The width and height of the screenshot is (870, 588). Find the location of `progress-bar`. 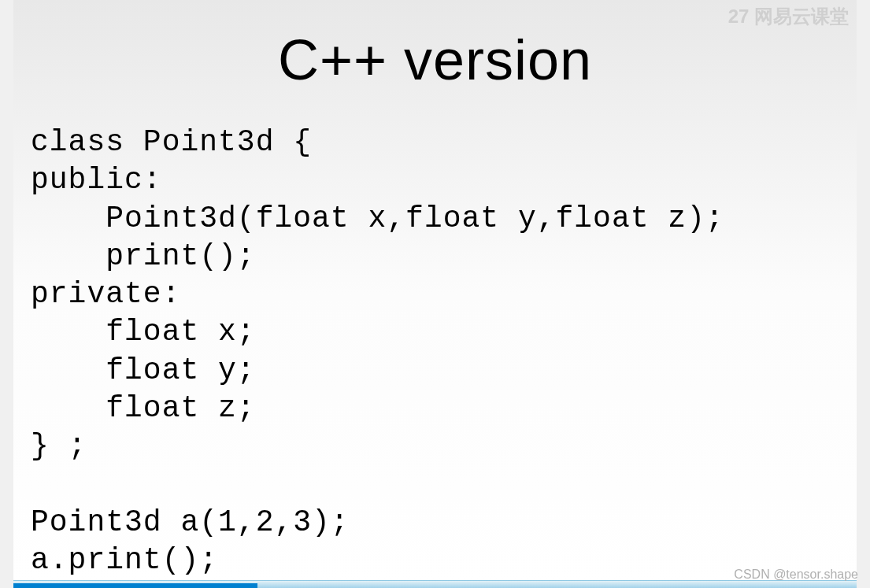

progress-bar is located at coordinates (135, 586).